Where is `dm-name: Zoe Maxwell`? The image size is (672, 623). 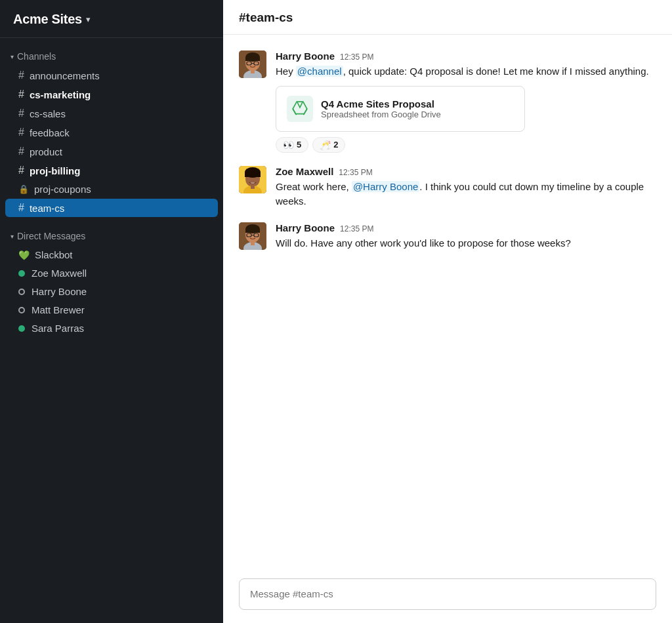
dm-name: Zoe Maxwell is located at coordinates (59, 273).